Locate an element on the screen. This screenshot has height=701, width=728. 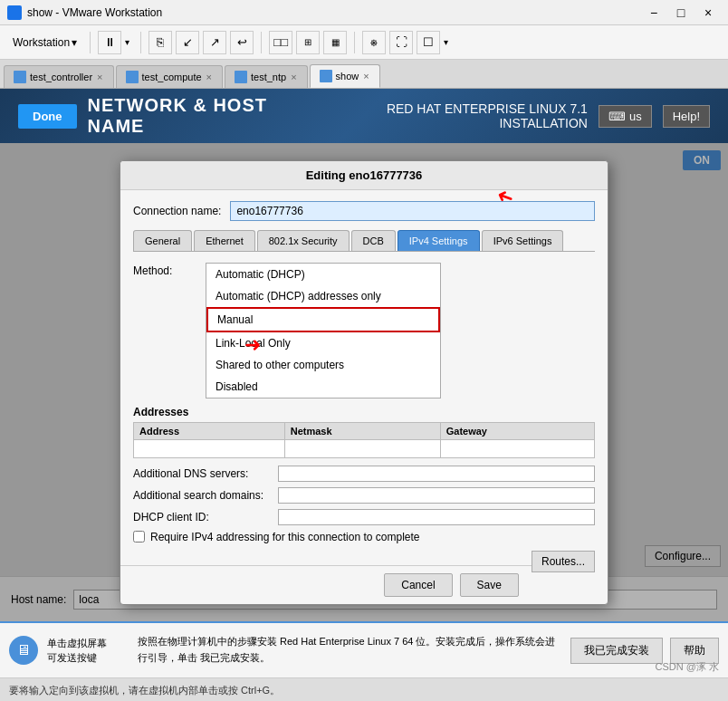
gateway-cell is located at coordinates (517, 448).